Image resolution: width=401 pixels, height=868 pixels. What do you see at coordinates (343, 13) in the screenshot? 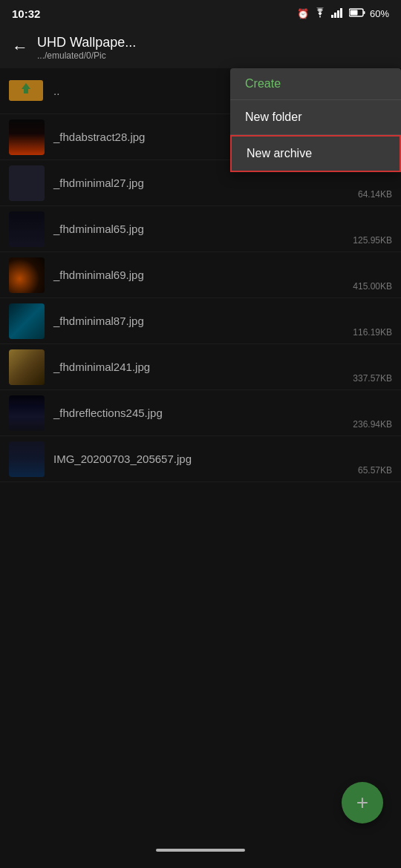
I see `status-icons: ⏰ 60%` at bounding box center [343, 13].